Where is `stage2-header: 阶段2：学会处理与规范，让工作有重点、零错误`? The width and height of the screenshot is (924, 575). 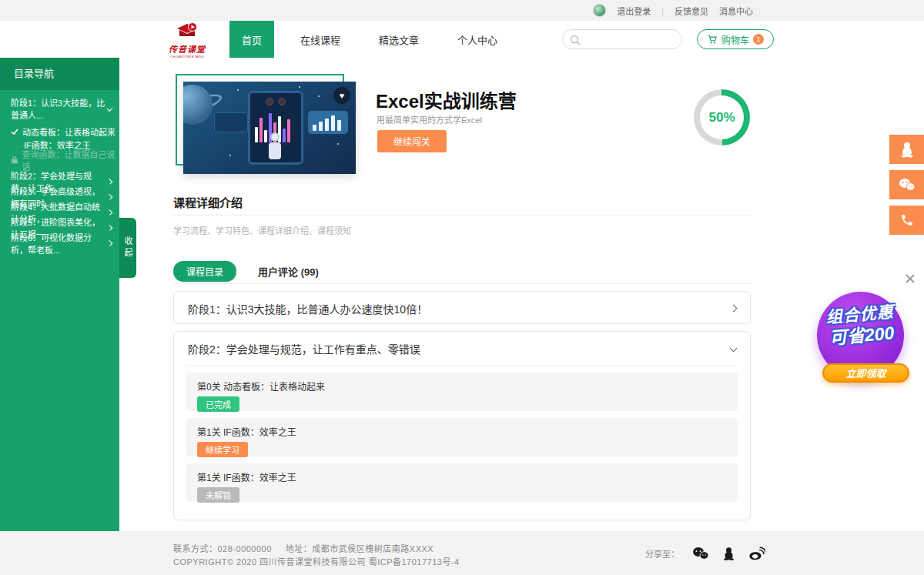
stage2-header: 阶段2：学会处理与规范，让工作有重点、零错误 is located at coordinates (462, 348).